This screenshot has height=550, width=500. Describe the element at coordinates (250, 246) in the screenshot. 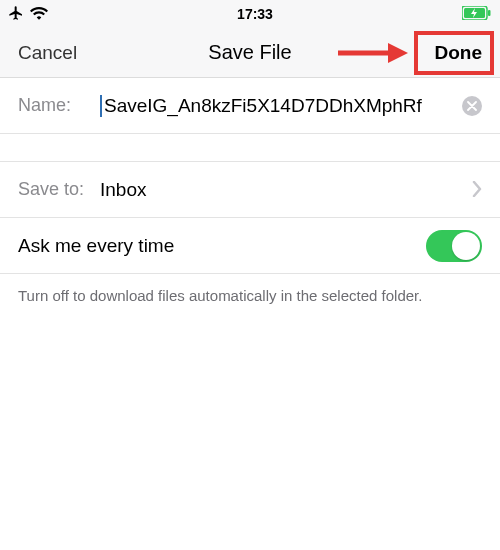

I see `ask-toggle-row: Ask me every time` at that location.